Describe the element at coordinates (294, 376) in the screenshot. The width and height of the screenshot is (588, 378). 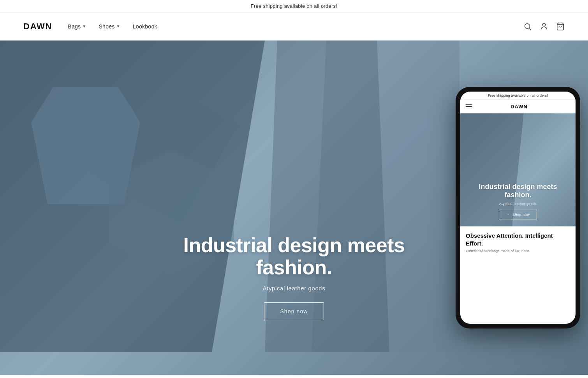
I see `bottom-section: Obsessive Attention. Intelligent Effort.` at that location.